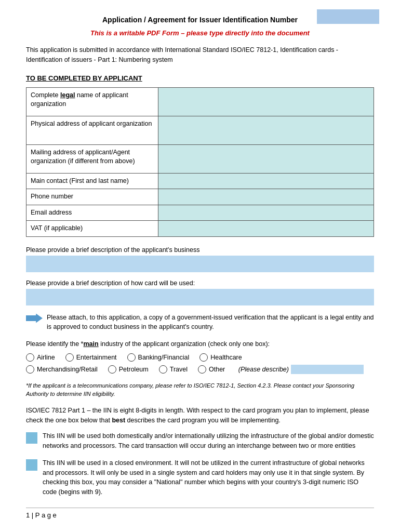  I want to click on option1-text: This IIN will be used both domestically …, so click(208, 441).